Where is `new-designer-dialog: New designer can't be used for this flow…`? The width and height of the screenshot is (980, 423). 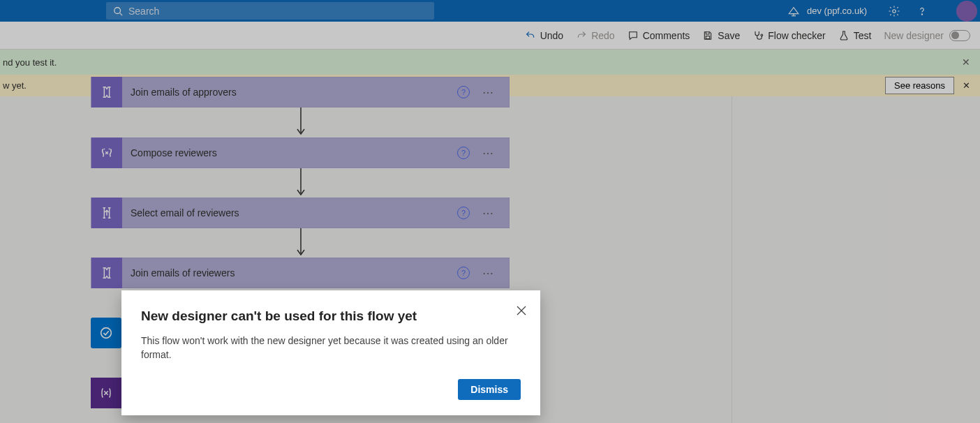 new-designer-dialog: New designer can't be used for this flow… is located at coordinates (331, 353).